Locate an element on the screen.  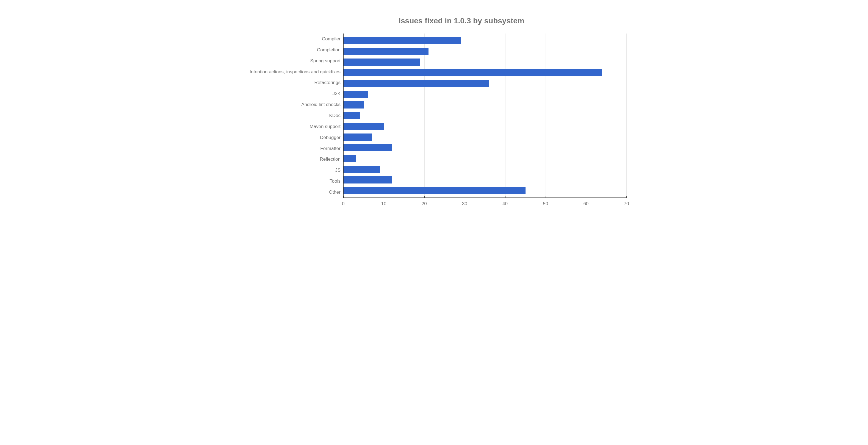
y-axis-category-label: Reflection is located at coordinates (291, 159).